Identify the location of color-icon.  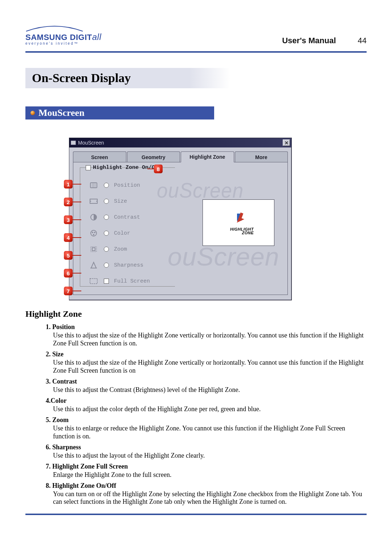
(94, 233).